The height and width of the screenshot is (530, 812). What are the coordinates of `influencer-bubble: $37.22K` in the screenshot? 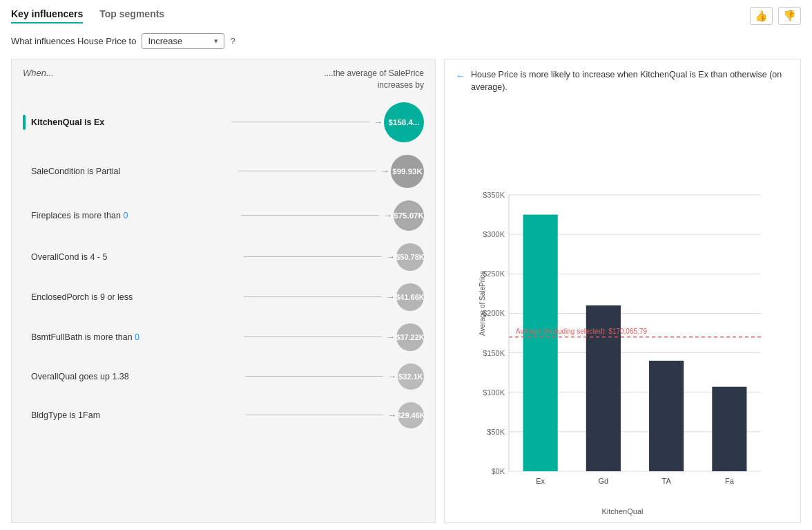 It's located at (410, 337).